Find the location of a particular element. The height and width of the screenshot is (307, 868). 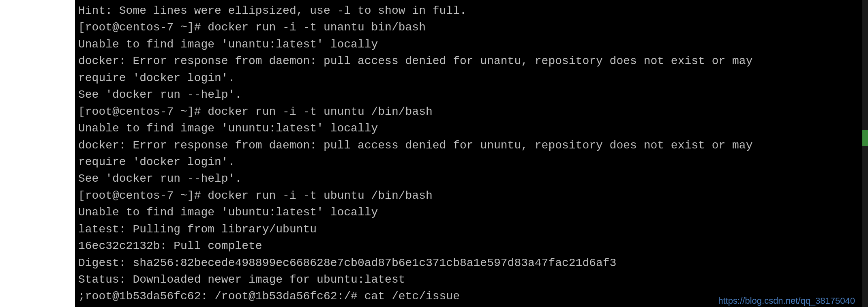

terminal-line: Status: Downloaded newer image for ubunt… is located at coordinates (469, 280).